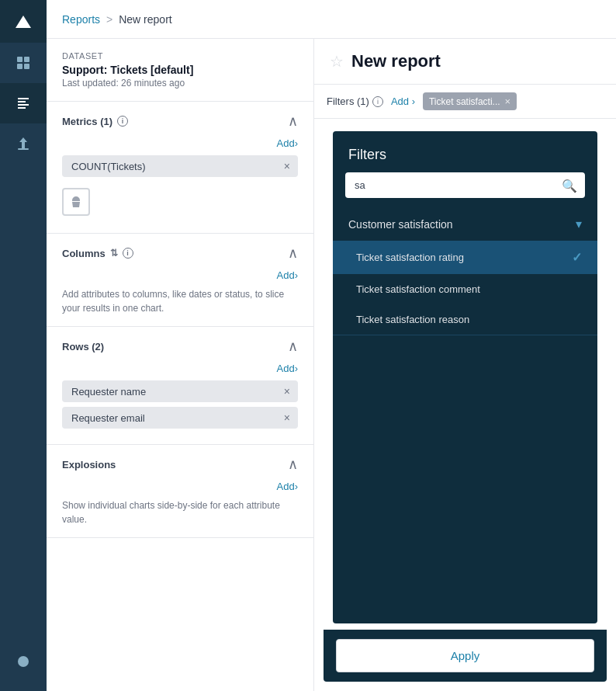 This screenshot has width=616, height=691. What do you see at coordinates (403, 101) in the screenshot?
I see `filters-add-link: Add ›` at bounding box center [403, 101].